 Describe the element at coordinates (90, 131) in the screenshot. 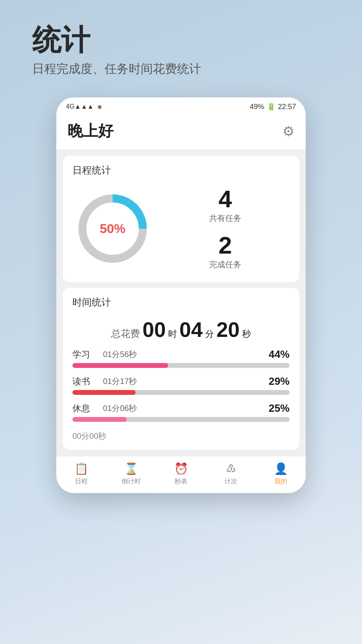

I see `greeting-text: 晚上好` at that location.